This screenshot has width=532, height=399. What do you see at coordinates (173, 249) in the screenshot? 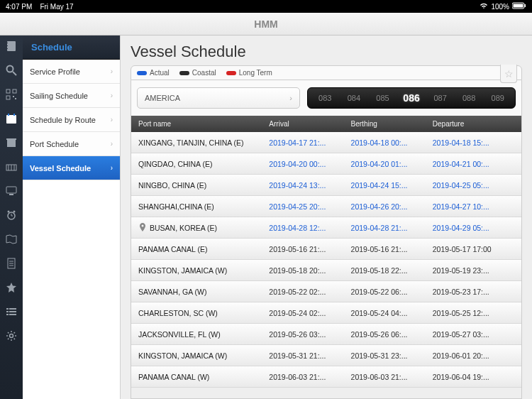
I see `port-name: PANAMA CANAL (E)` at bounding box center [173, 249].